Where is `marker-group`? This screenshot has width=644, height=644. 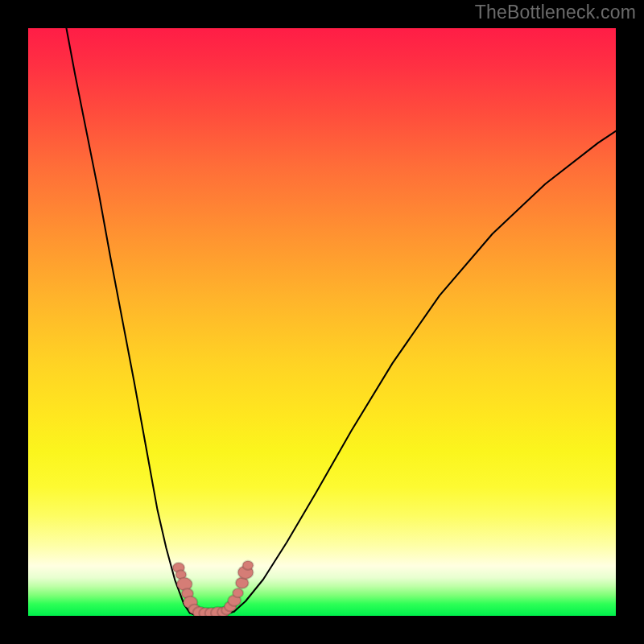
marker-group is located at coordinates (213, 588).